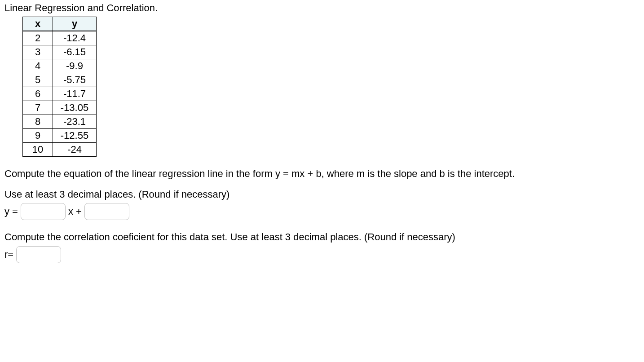 This screenshot has width=644, height=362. What do you see at coordinates (322, 255) in the screenshot?
I see `r-row: r=` at bounding box center [322, 255].